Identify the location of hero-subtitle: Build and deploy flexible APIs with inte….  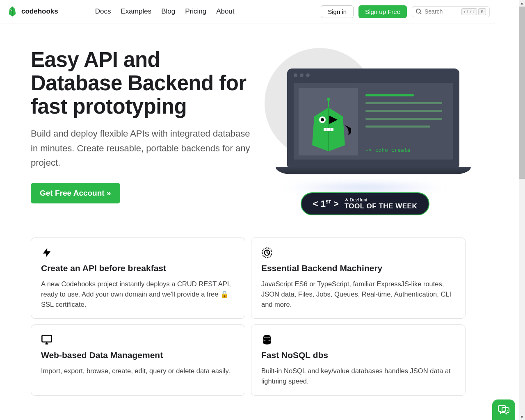
(142, 148).